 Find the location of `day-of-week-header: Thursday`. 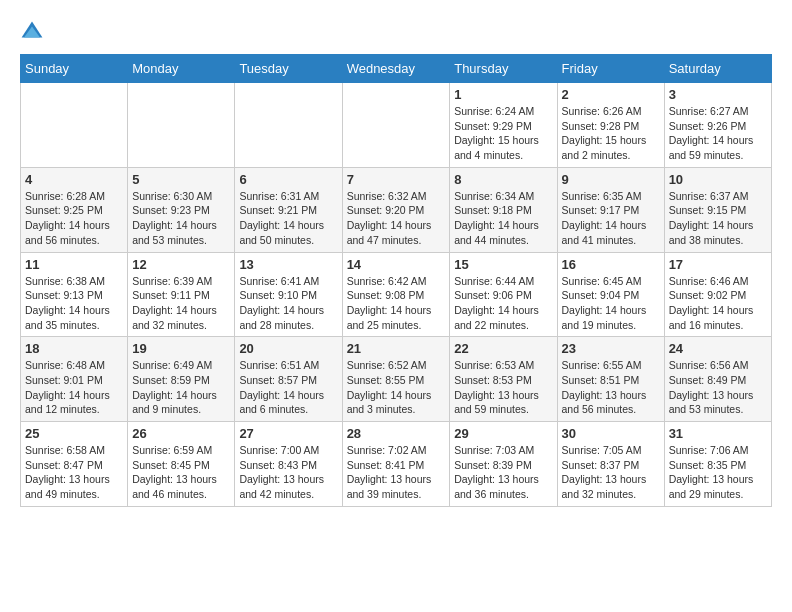

day-of-week-header: Thursday is located at coordinates (504, 69).